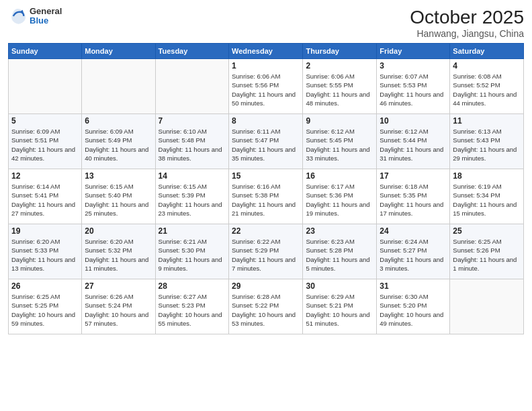 The width and height of the screenshot is (532, 411). I want to click on day-cell: 10Sunrise: 6:12 AM Sunset: 5:44 PM Dayli…, so click(414, 142).